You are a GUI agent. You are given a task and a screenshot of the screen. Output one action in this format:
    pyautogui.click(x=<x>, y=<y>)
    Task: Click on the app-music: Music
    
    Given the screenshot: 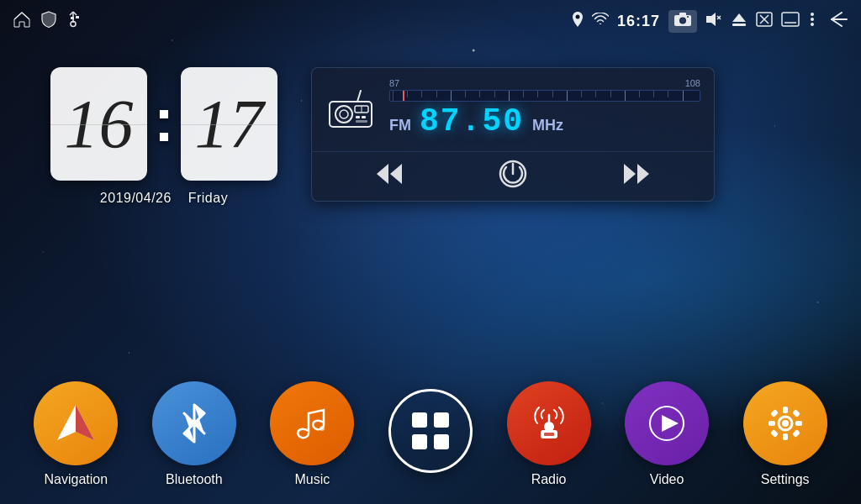 What is the action you would take?
    pyautogui.click(x=312, y=434)
    